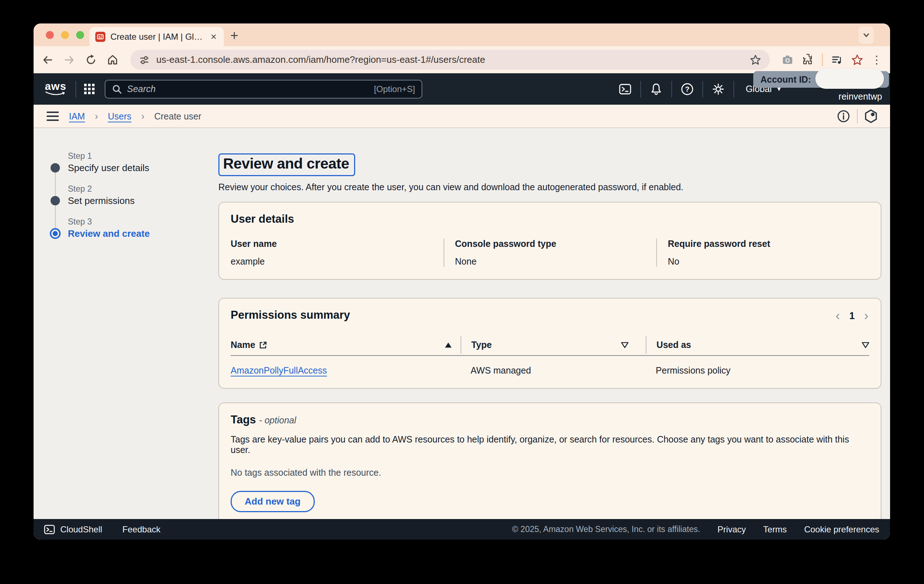 The width and height of the screenshot is (924, 584). Describe the element at coordinates (122, 162) in the screenshot. I see `step-item-1: Step 1 Specify user details` at that location.